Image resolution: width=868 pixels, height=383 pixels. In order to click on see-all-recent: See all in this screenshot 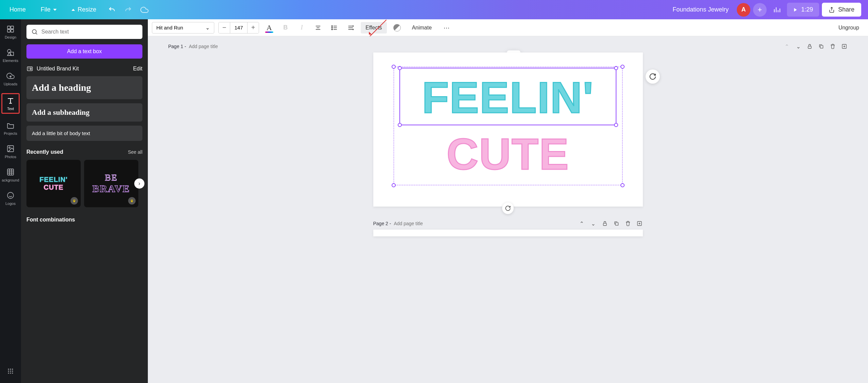, I will do `click(135, 152)`.